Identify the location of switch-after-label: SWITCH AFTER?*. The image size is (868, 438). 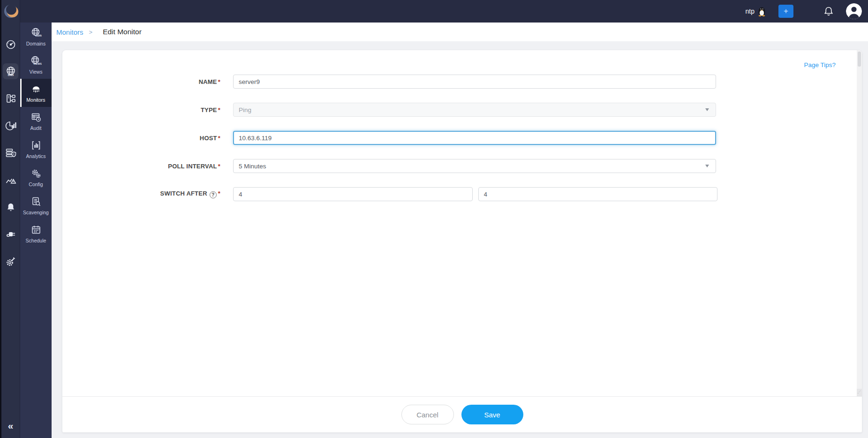
(142, 194).